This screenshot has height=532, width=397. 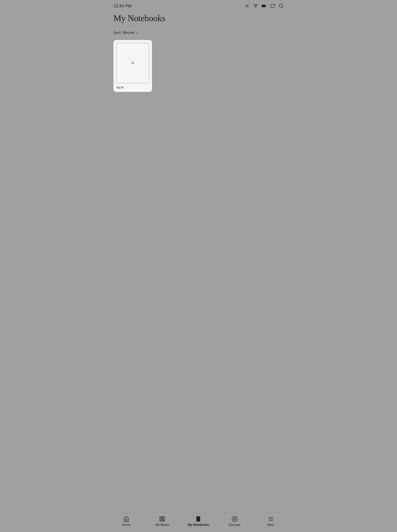 I want to click on nav-item-my-notebooks: My Notebooks, so click(x=198, y=521).